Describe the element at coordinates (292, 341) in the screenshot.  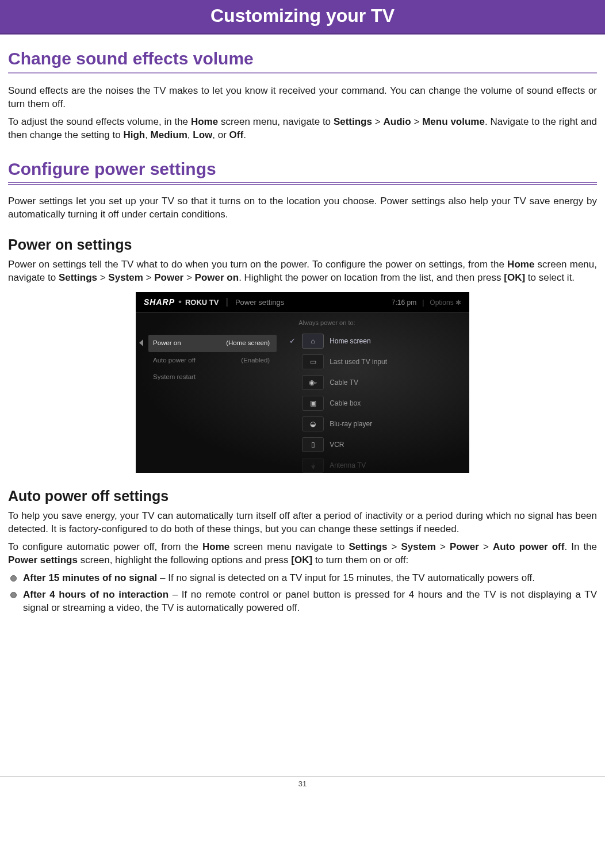
I see `check-icon: ✓` at that location.